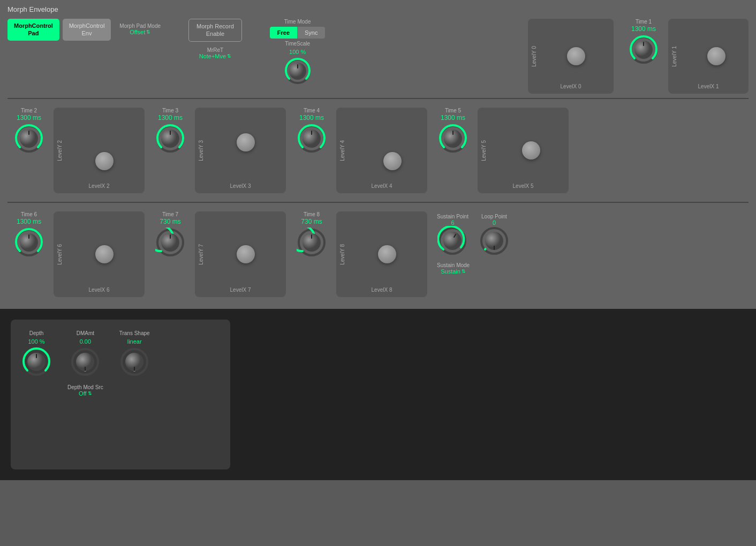 The image size is (756, 546). Describe the element at coordinates (378, 56) in the screenshot. I see `top-row: MorphControl Pad MorphControl Env Morph …` at that location.